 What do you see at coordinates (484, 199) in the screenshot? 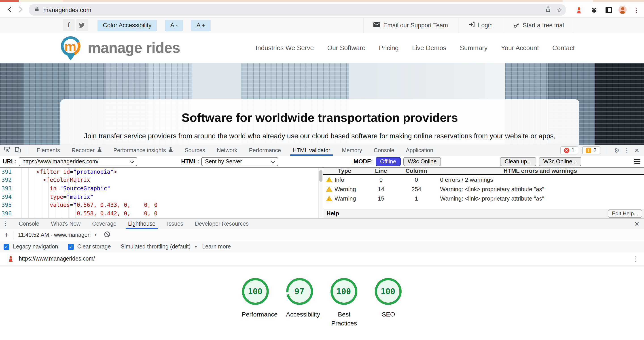
I see `result-row: Warning151Warning: <link> proprietary at…` at bounding box center [484, 199].